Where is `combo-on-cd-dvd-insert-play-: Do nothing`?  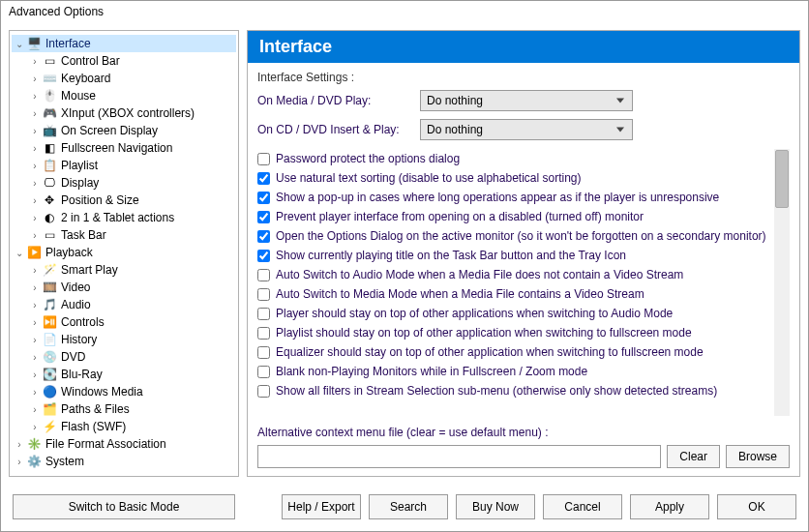 combo-on-cd-dvd-insert-play-: Do nothing is located at coordinates (526, 130).